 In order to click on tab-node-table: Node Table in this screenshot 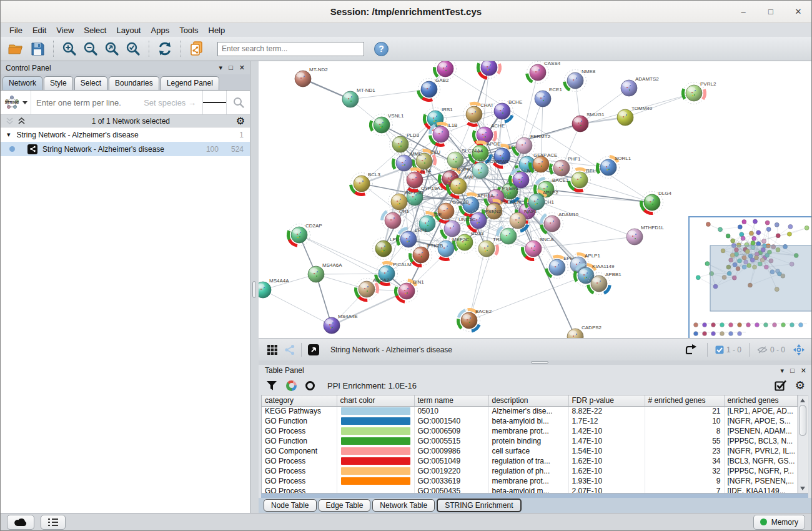, I will do `click(290, 505)`.